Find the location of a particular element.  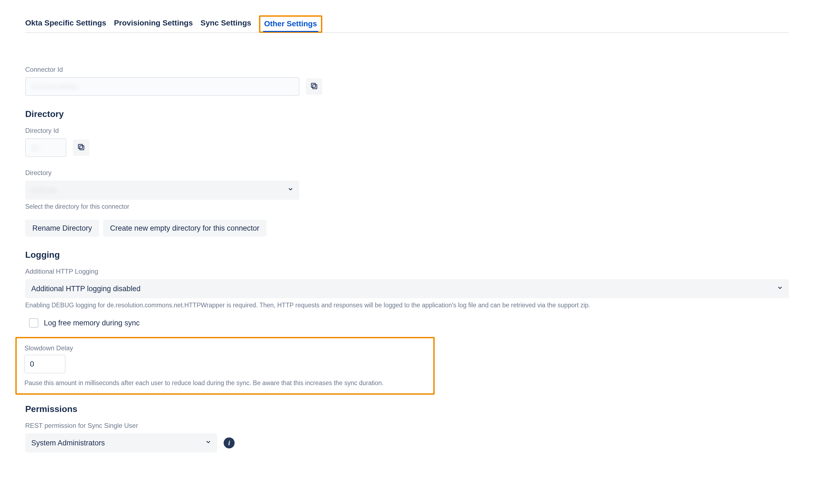

directory-heading: Directory is located at coordinates (407, 114).